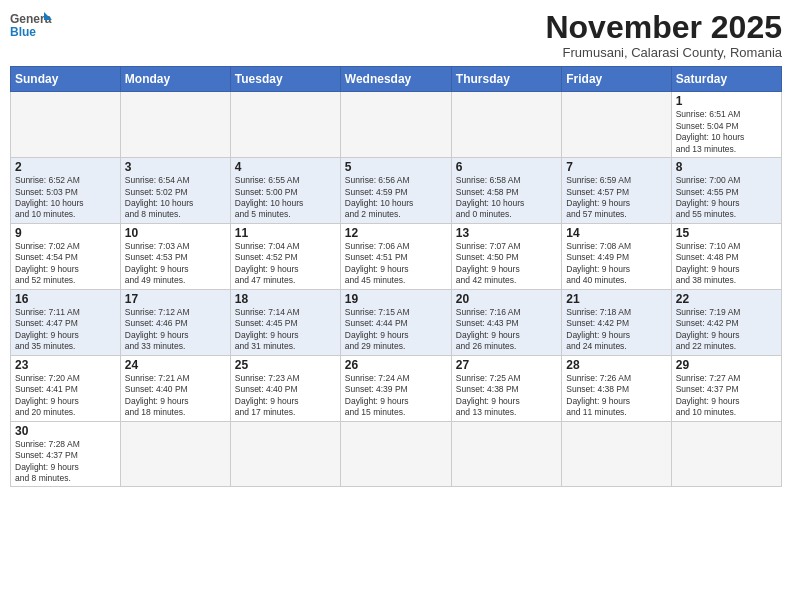 This screenshot has width=792, height=612. What do you see at coordinates (396, 388) in the screenshot?
I see `calendar-week-row: 23Sunrise: 7:20 AM Sunset: 4:41 PM Dayli…` at bounding box center [396, 388].